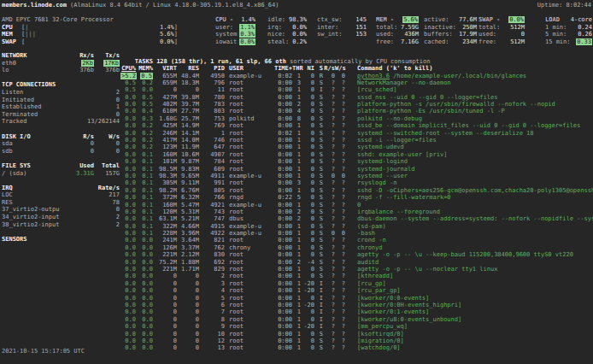  Describe the element at coordinates (357, 284) in the screenshot. I see `process-row: 0.00.0003root0:001-20I??[rcu_gp]` at that location.